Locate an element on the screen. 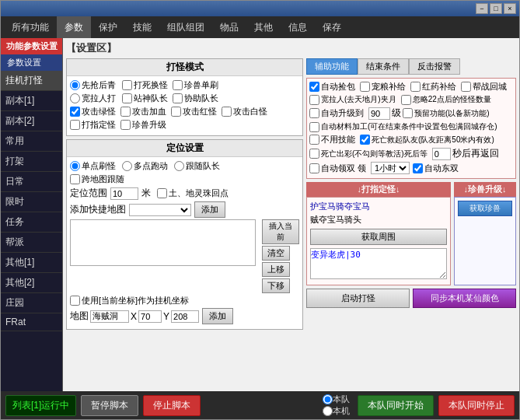 The width and height of the screenshot is (520, 420). chk-terrain: 土、地灵珠回点 is located at coordinates (193, 193).